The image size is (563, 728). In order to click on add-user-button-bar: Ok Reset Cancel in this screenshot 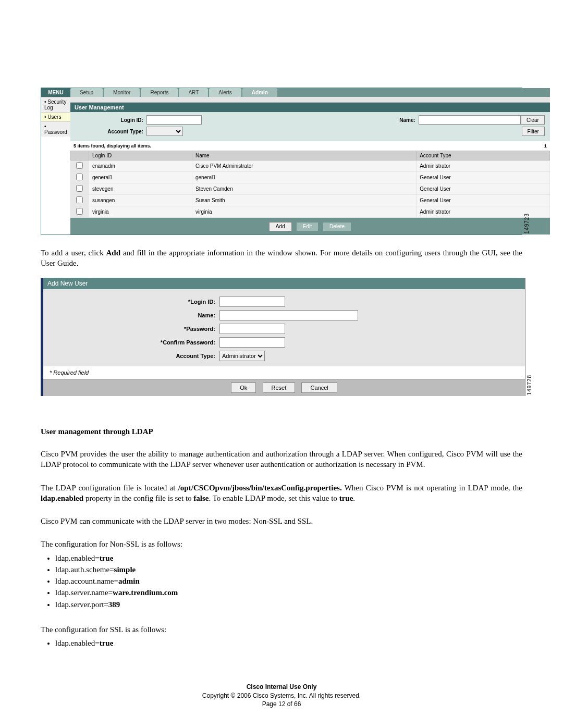, I will do `click(284, 388)`.